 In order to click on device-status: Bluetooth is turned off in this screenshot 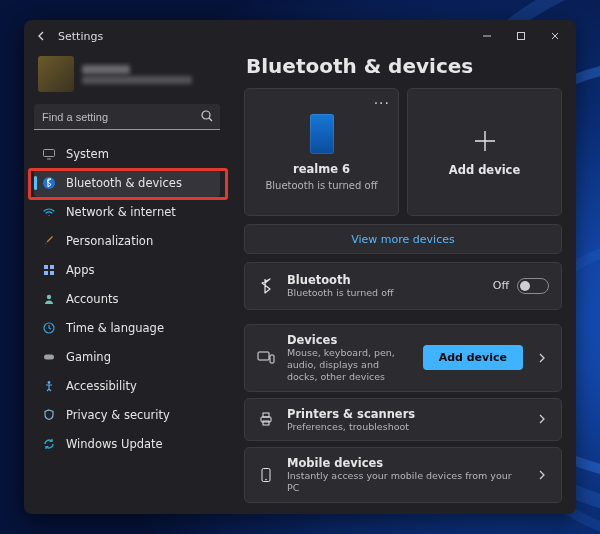, I will do `click(321, 186)`.